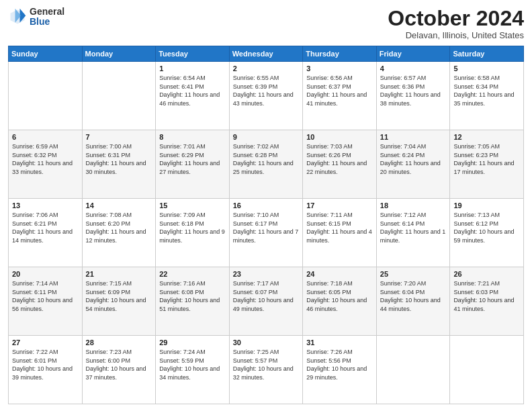  What do you see at coordinates (47, 21) in the screenshot?
I see `logo-blue-text: Blue` at bounding box center [47, 21].